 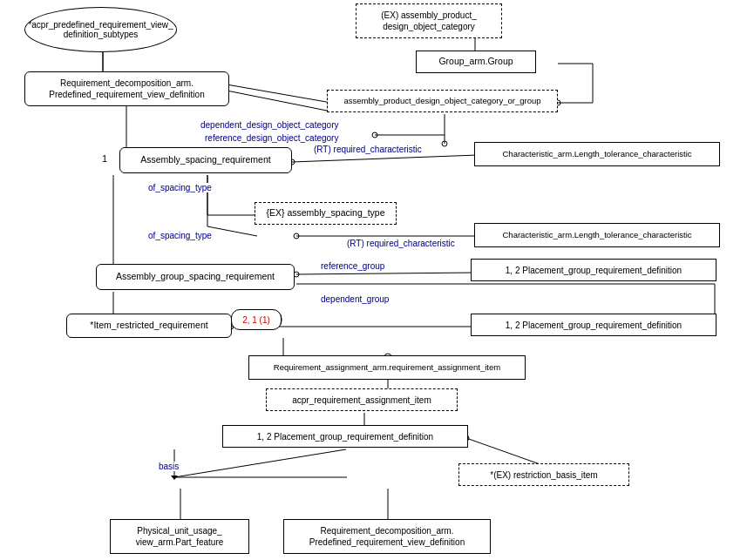 What do you see at coordinates (345, 436) in the screenshot?
I see `placement-group3-node: 1, 2 Placement_group_requirement_definit…` at bounding box center [345, 436].